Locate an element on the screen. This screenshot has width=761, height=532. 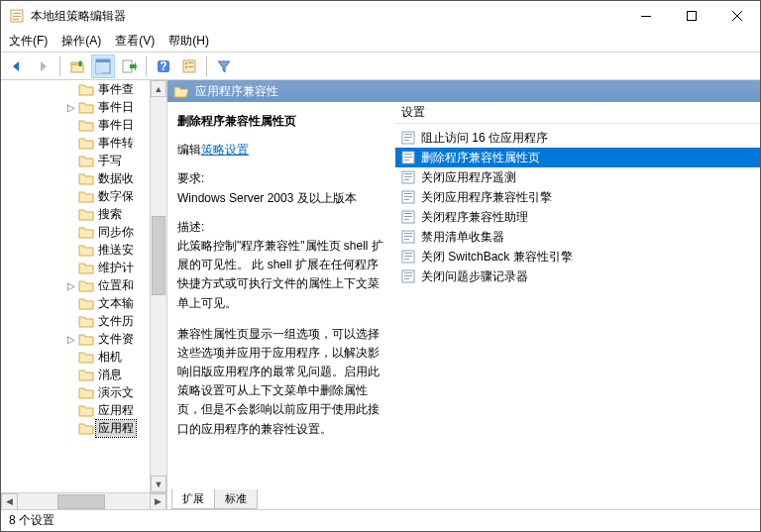
tree-item: 搜索 is located at coordinates (75, 214).